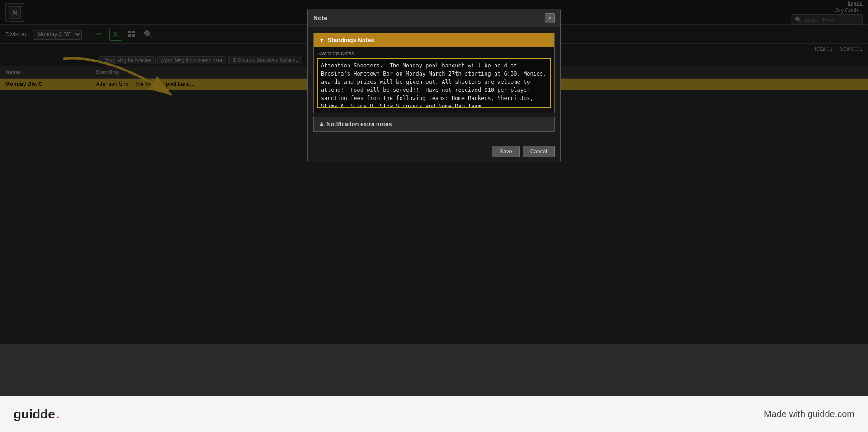  What do you see at coordinates (550, 18) in the screenshot?
I see `modal-close-button: ×` at bounding box center [550, 18].